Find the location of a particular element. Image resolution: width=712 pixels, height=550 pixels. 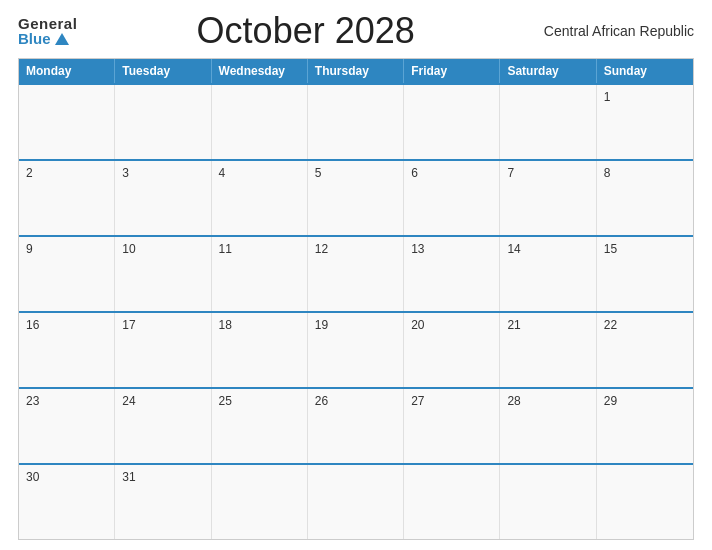

day-number: 13 is located at coordinates (452, 249).